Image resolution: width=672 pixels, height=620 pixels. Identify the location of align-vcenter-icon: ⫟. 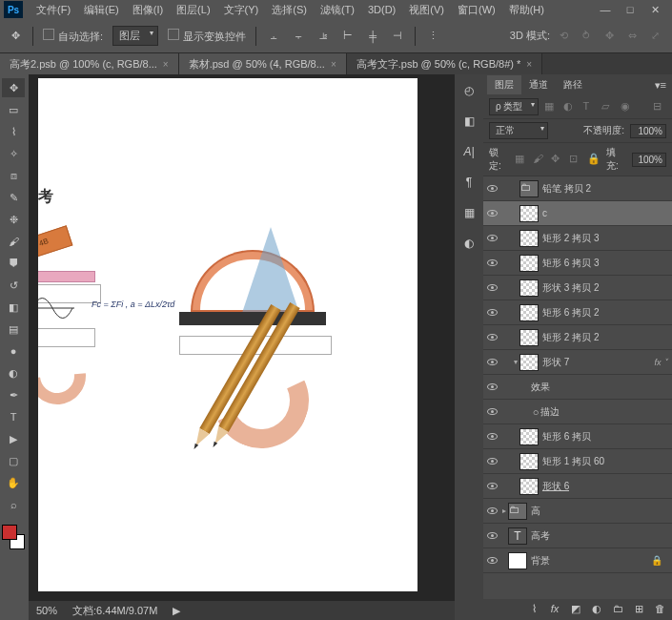
(298, 36).